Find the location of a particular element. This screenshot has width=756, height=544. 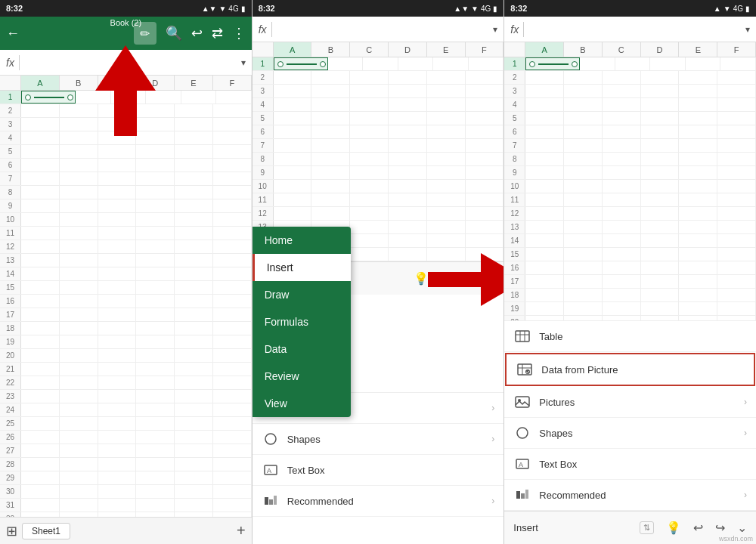

insert-item-shapes-3: Shapes › is located at coordinates (631, 434).